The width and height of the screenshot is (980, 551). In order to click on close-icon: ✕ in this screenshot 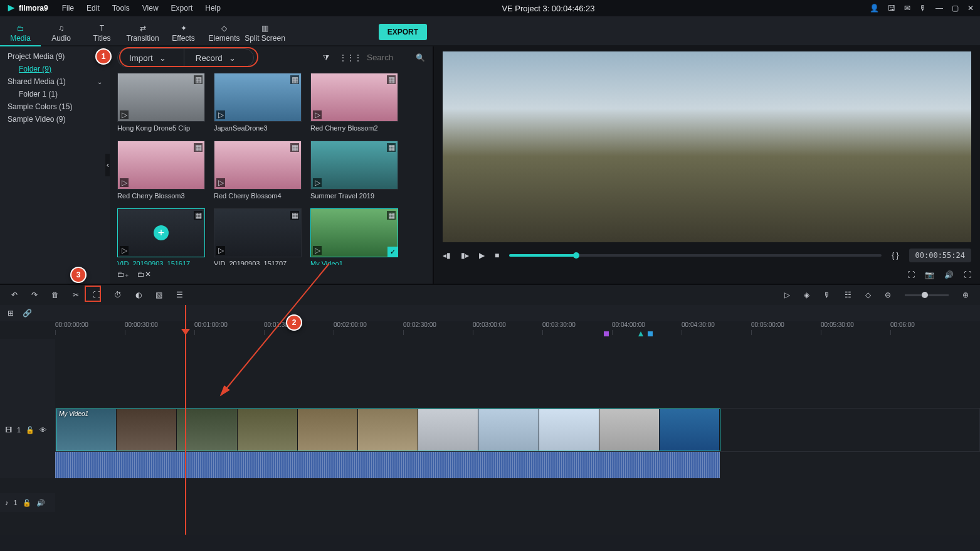, I will do `click(971, 8)`.